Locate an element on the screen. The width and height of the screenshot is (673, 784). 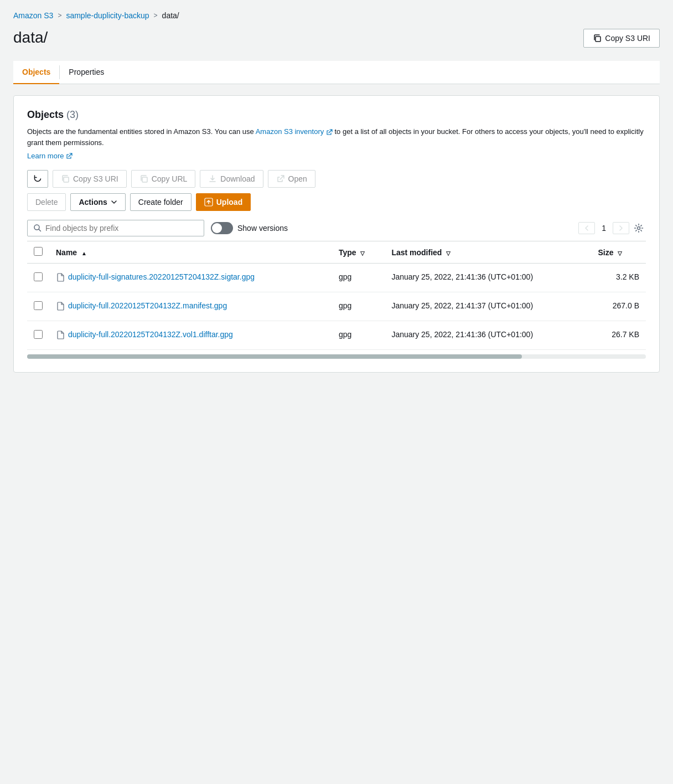
show-versions-toggle: Show versions is located at coordinates (249, 228).